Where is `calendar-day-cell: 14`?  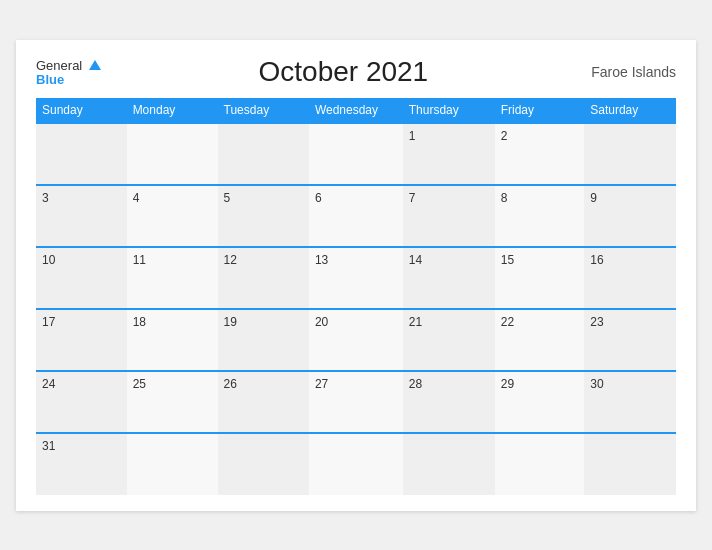
calendar-day-cell: 14 is located at coordinates (449, 278).